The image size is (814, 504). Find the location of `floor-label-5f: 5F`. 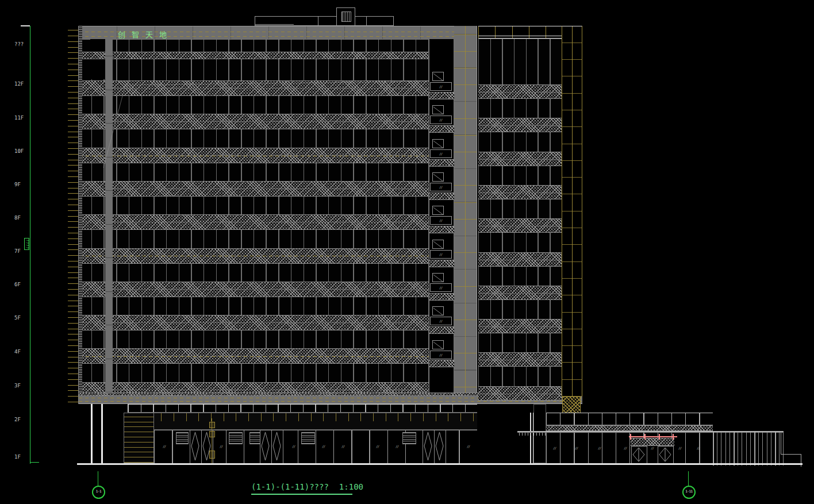

floor-label-5f: 5F is located at coordinates (22, 318).